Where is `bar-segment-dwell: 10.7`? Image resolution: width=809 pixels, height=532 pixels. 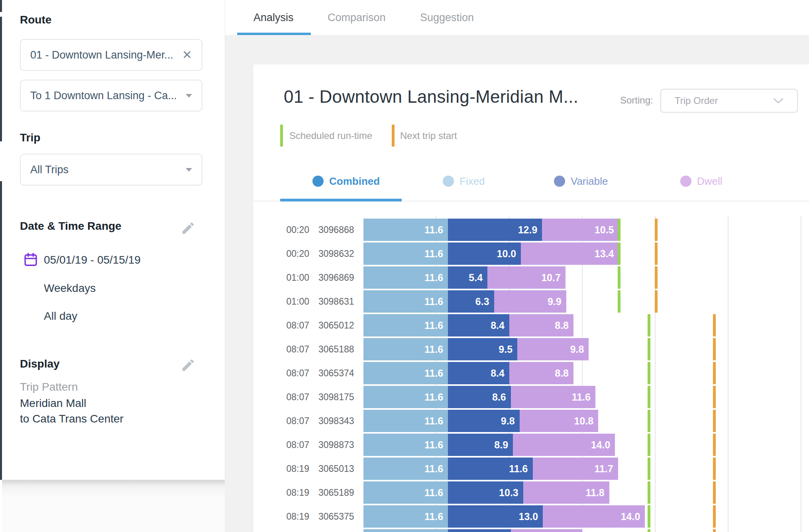
bar-segment-dwell: 10.7 is located at coordinates (526, 278).